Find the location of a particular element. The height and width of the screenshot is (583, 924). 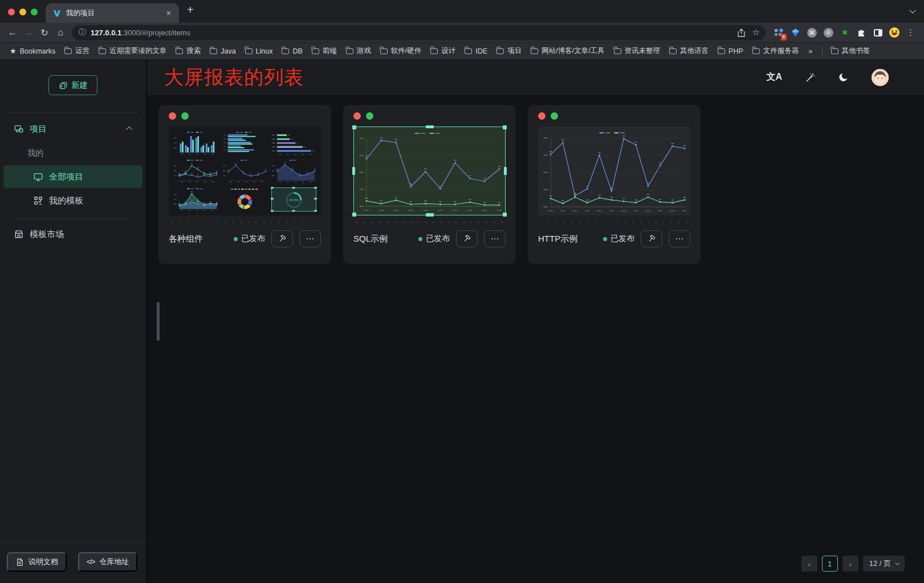

next-page-button: › is located at coordinates (850, 564).